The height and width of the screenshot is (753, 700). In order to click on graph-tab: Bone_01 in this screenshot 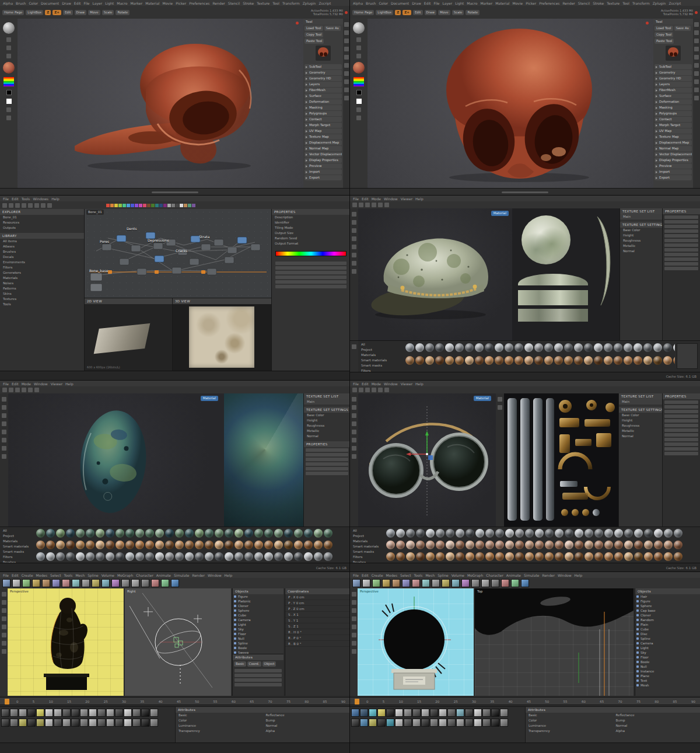, I will do `click(95, 212)`.